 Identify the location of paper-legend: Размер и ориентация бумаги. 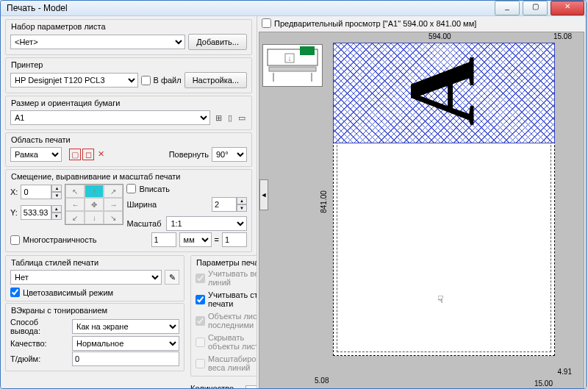
(65, 103).